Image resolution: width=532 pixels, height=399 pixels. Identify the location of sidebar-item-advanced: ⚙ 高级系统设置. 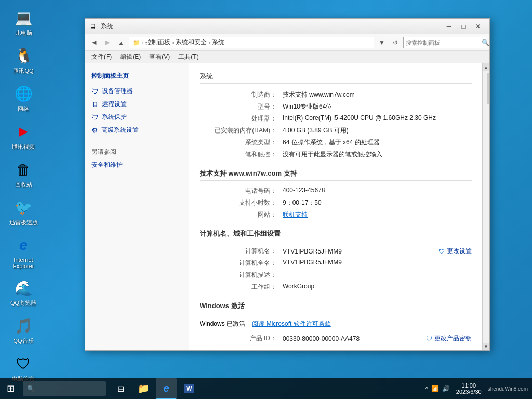
(137, 130).